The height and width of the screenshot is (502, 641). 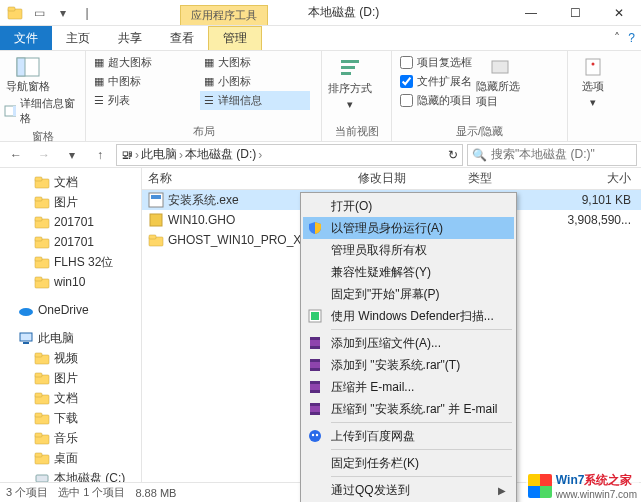 What do you see at coordinates (70, 358) in the screenshot?
I see `tree-item: 视频` at bounding box center [70, 358].